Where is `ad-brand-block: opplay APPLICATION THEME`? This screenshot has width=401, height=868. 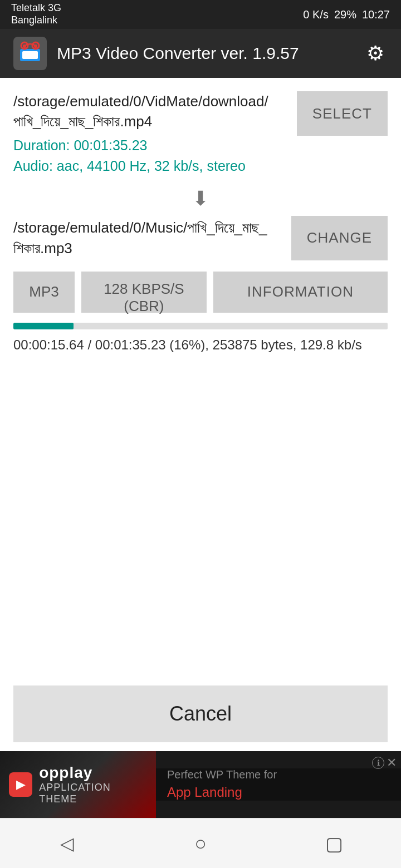 ad-brand-block: opplay APPLICATION THEME is located at coordinates (93, 785).